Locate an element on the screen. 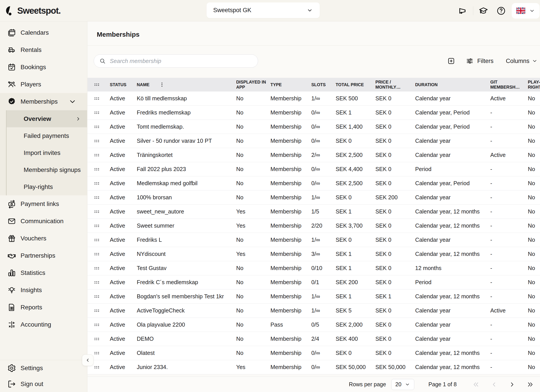 The image size is (540, 392). table-row: ActiveKö till medlemsskapNoMembership1/∞… is located at coordinates (314, 99).